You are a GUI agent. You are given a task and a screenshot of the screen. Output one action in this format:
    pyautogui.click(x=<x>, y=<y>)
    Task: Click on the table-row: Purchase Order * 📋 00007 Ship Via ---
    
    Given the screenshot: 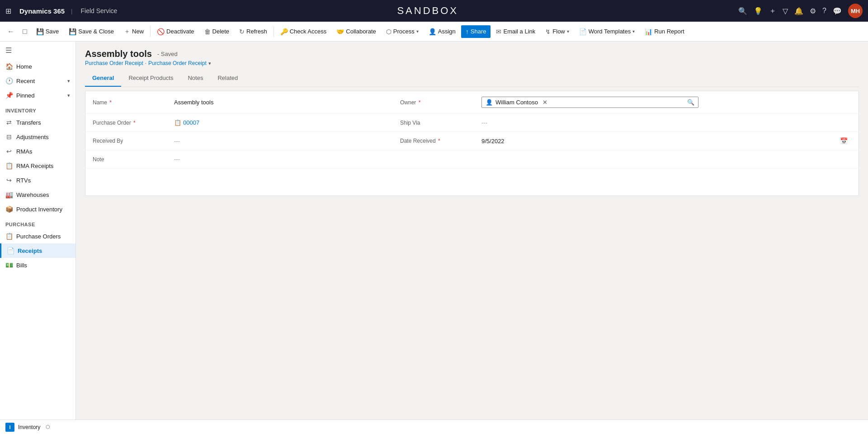 What is the action you would take?
    pyautogui.click(x=472, y=123)
    